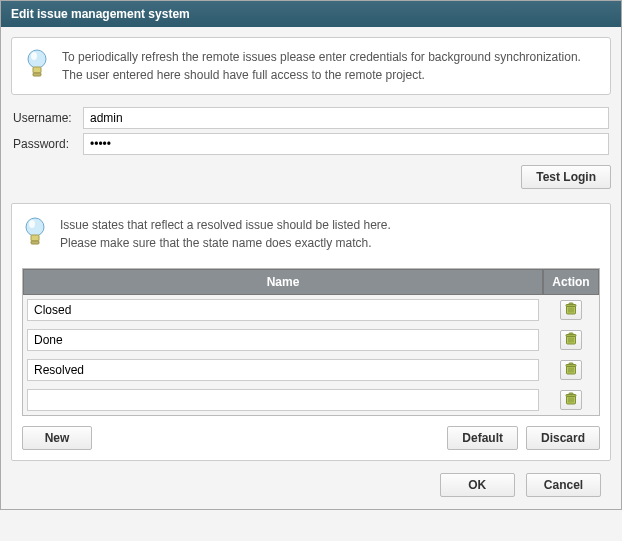 This screenshot has width=622, height=541. Describe the element at coordinates (346, 118) in the screenshot. I see `username-input` at that location.